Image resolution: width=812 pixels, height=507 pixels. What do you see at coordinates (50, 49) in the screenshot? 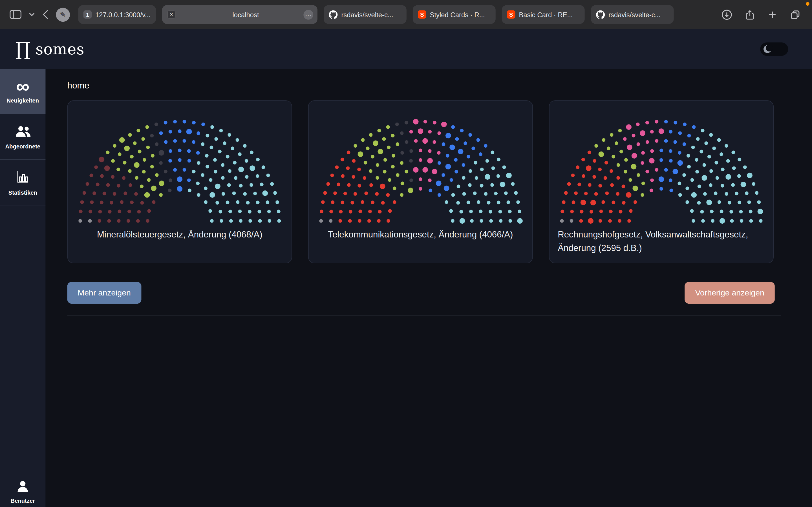
I see `brand-logo: ∏ somes` at bounding box center [50, 49].